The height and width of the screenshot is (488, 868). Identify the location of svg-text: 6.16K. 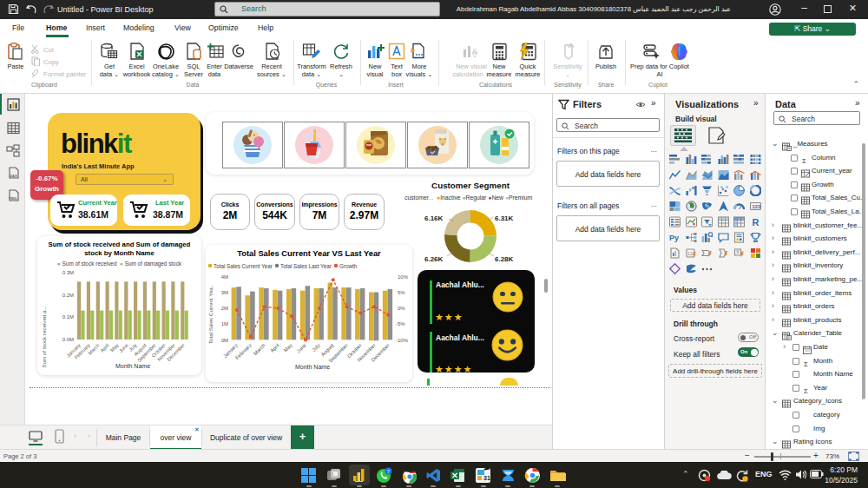
(434, 219).